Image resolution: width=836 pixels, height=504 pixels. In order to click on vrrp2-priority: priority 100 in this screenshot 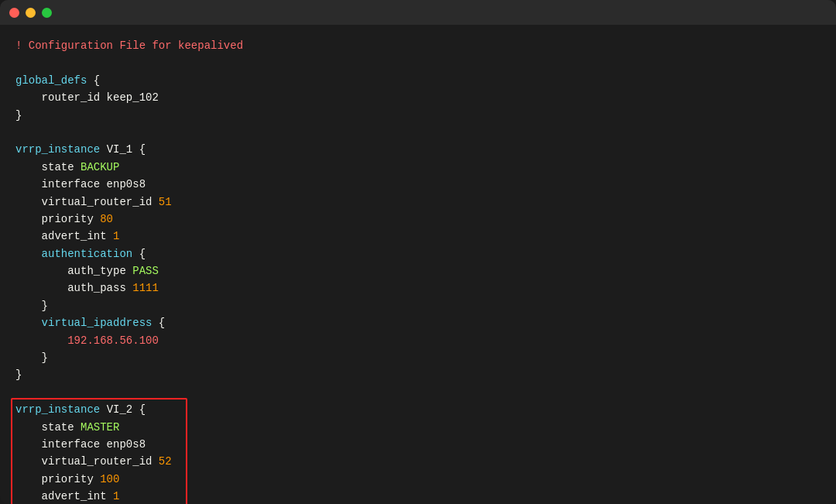, I will do `click(101, 479)`.